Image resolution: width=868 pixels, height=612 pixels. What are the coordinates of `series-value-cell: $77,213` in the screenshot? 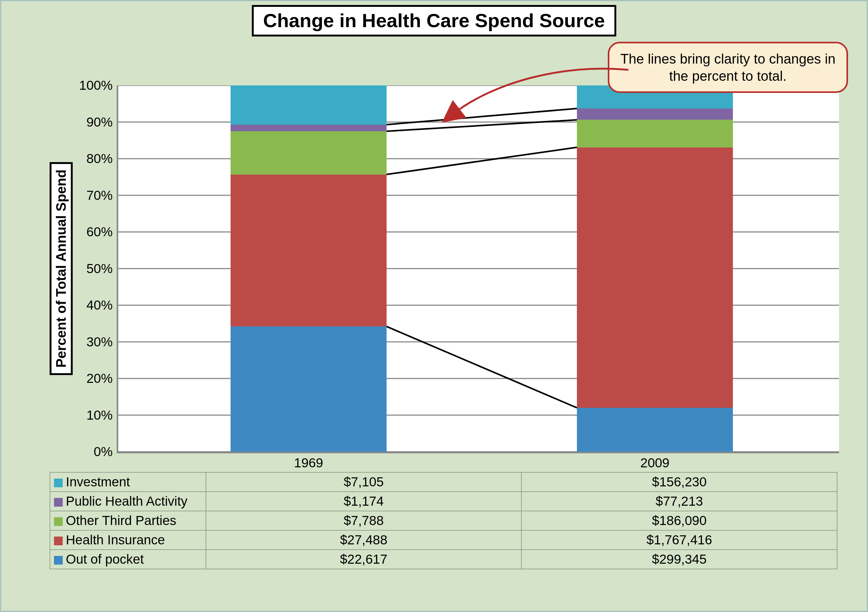 It's located at (679, 501).